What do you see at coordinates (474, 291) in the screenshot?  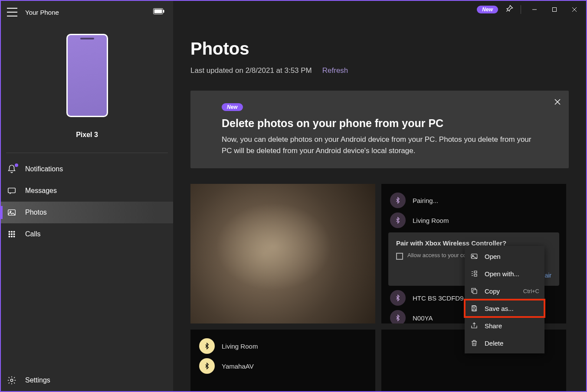 I see `copy-icon` at bounding box center [474, 291].